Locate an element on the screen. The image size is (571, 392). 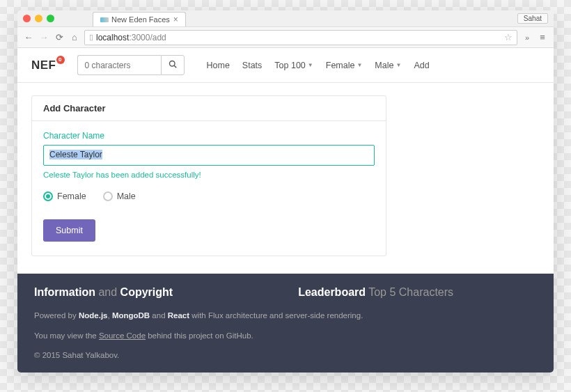
nav-add: Add is located at coordinates (421, 65).